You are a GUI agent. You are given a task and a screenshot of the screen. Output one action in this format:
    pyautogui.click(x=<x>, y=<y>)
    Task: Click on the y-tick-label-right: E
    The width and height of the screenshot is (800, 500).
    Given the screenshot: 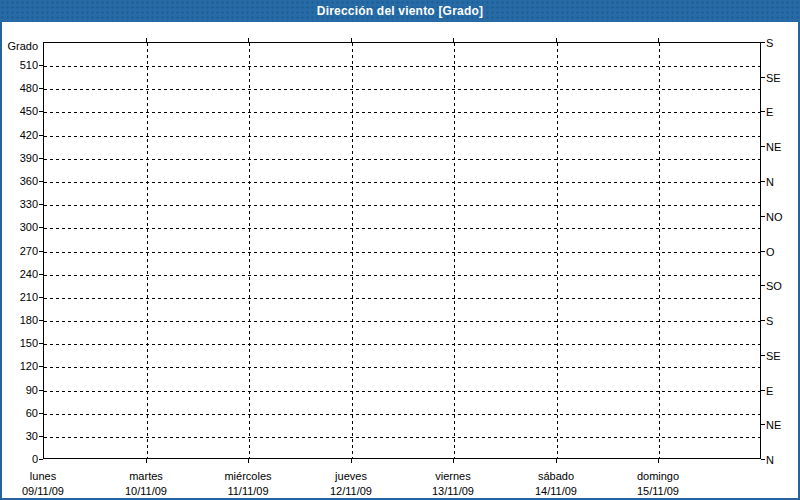 What is the action you would take?
    pyautogui.click(x=782, y=112)
    